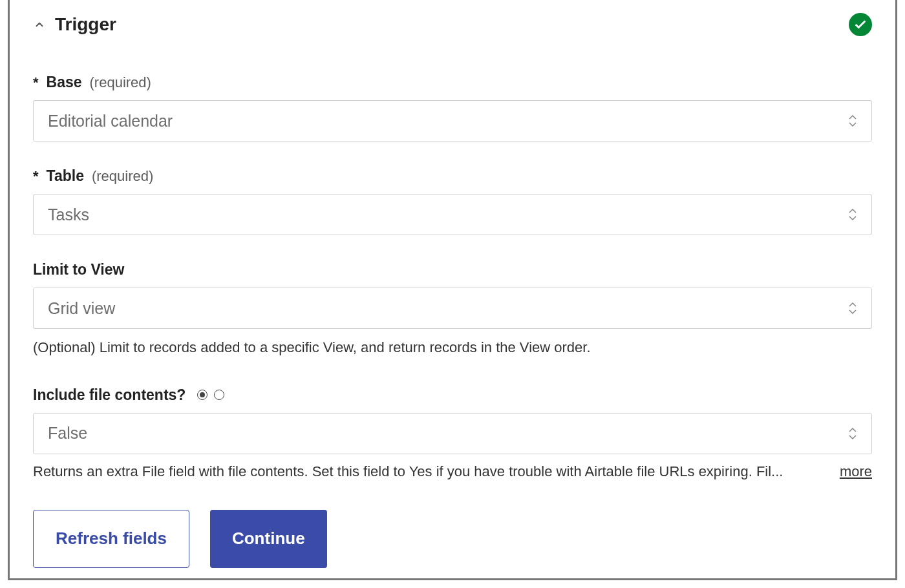  I want to click on limit-view-help: (Optional) Limit to records added to a s…, so click(452, 348).